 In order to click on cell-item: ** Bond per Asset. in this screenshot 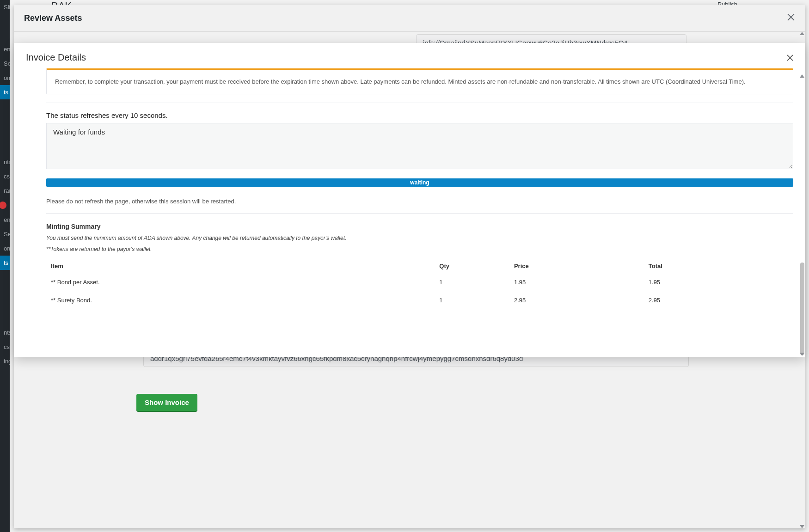, I will do `click(240, 282)`.